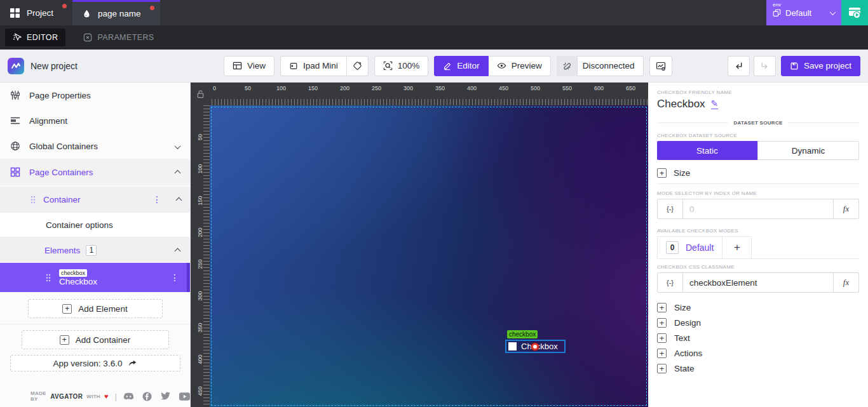 This screenshot has height=407, width=868. Describe the element at coordinates (434, 37) in the screenshot. I see `modebar: EDITOR PARAMETERS` at that location.